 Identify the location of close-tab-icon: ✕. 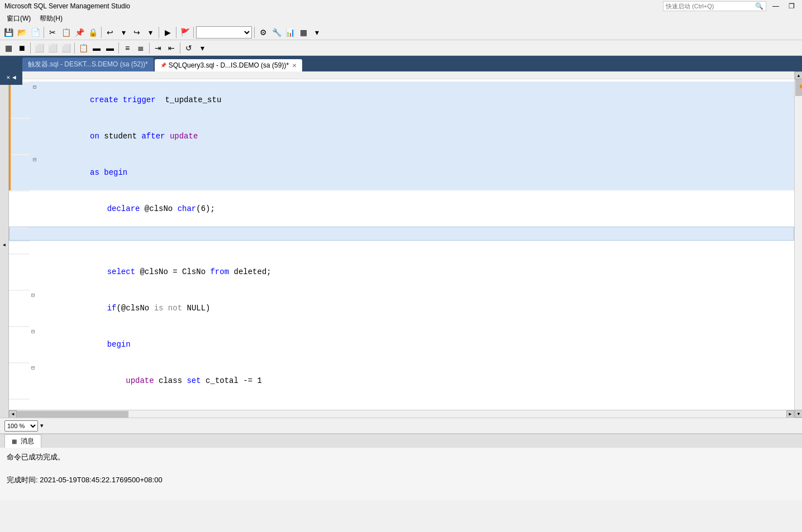
(8, 77).